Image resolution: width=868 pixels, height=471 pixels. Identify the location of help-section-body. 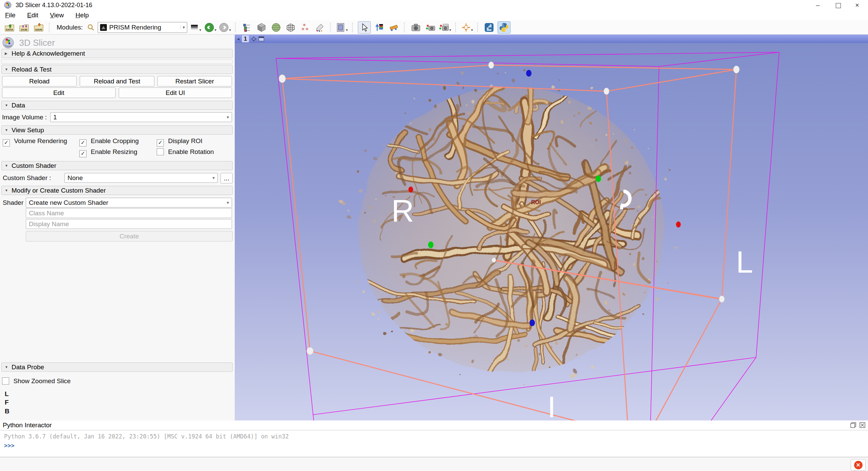
(117, 62).